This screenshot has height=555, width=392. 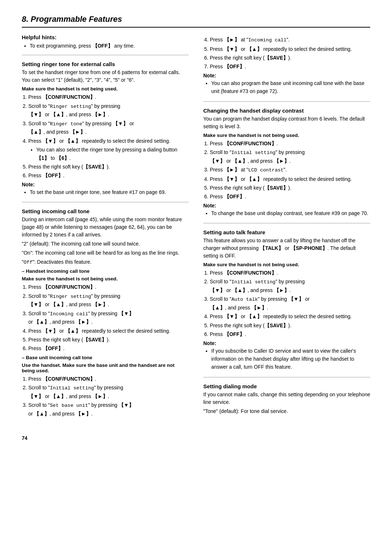 I want to click on bi-step-2: Scroll to "Initial setting" by pressing【…, so click(x=109, y=392).